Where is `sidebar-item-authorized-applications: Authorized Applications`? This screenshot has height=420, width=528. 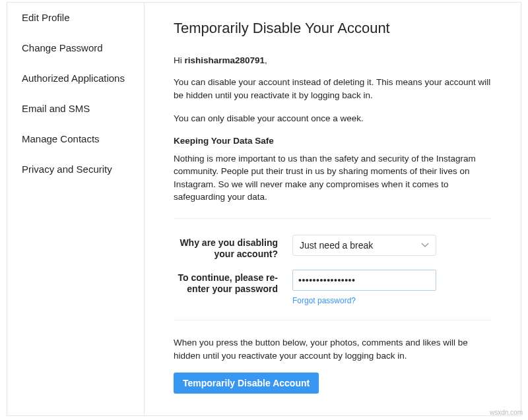 sidebar-item-authorized-applications: Authorized Applications is located at coordinates (75, 78).